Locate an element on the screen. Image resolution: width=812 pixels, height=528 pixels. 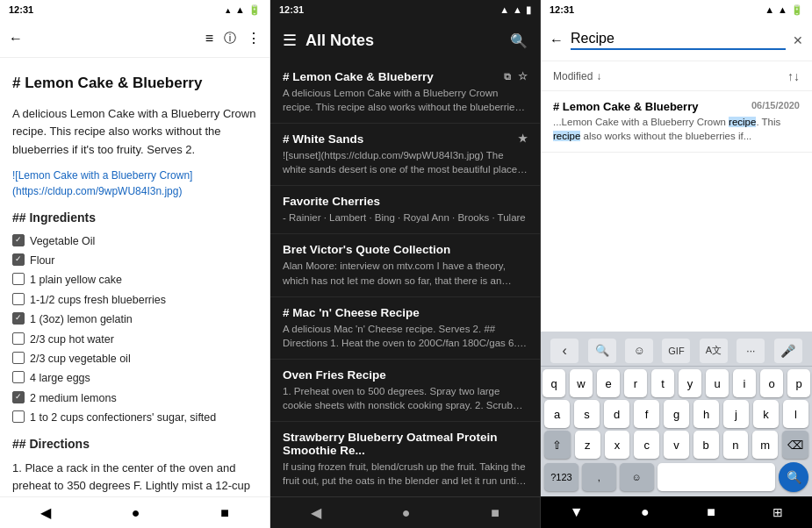
kb-search-btn: 🔍 is located at coordinates (602, 351).